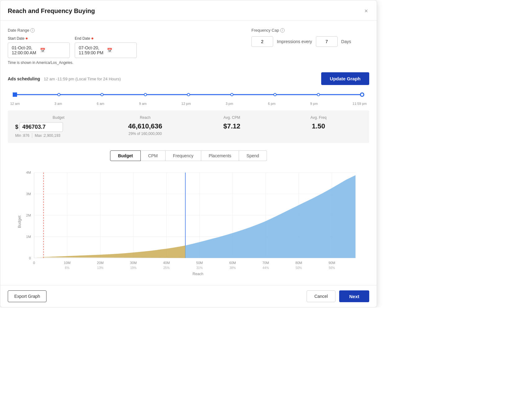 The image size is (532, 412). What do you see at coordinates (82, 79) in the screenshot?
I see `scheduling-time: 12 am -11:59 pm (Local Time for 24 Hours…` at bounding box center [82, 79].